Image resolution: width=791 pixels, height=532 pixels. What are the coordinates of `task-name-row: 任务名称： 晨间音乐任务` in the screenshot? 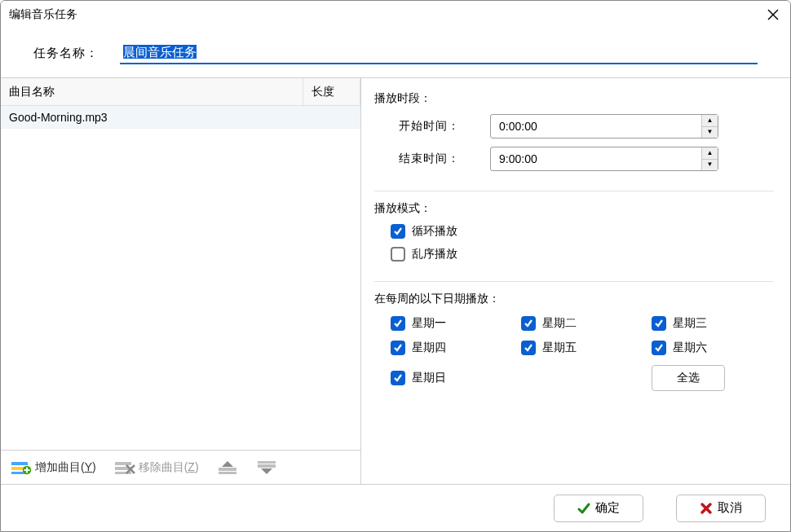 It's located at (396, 53).